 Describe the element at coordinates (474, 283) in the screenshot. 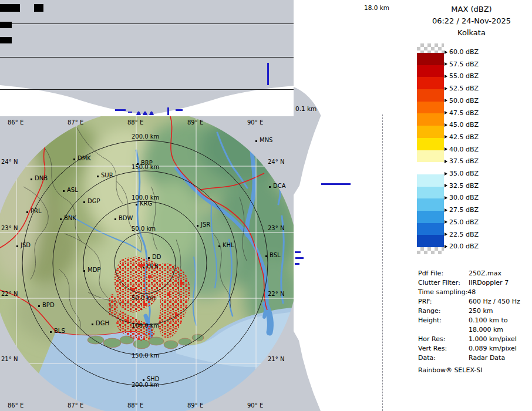

I see `legend-info-row: Clutter Filter:IIRDoppler 7` at that location.